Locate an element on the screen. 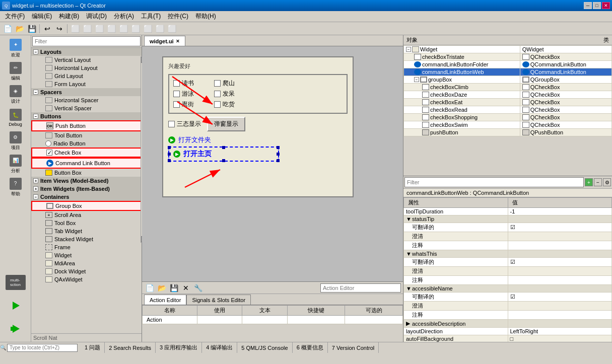  status-version: 7 Version Control is located at coordinates (354, 347).